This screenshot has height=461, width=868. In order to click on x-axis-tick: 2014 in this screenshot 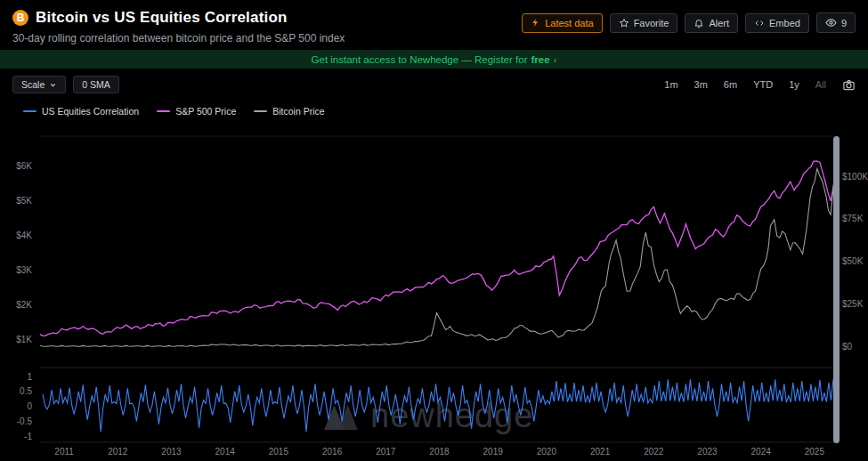, I will do `click(226, 452)`.